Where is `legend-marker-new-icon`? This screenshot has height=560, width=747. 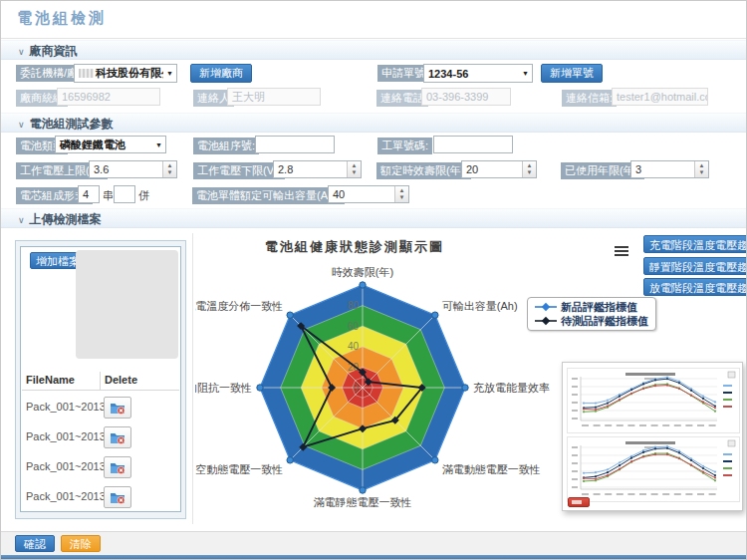 legend-marker-new-icon is located at coordinates (546, 307).